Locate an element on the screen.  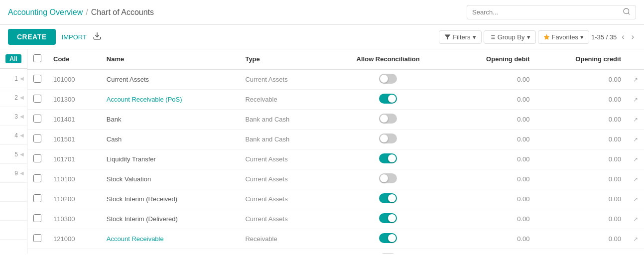
checkbox-header is located at coordinates (37, 59).